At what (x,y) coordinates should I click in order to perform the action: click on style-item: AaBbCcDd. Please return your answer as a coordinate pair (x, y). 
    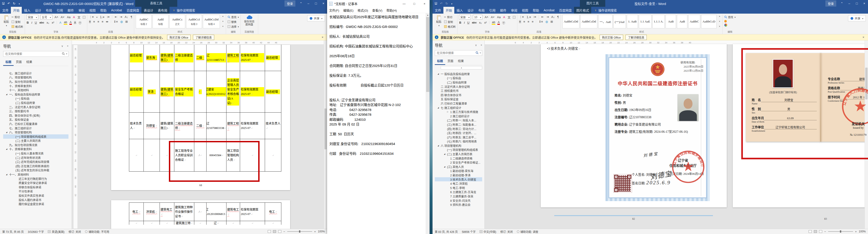
    Looking at the image, I should click on (589, 22).